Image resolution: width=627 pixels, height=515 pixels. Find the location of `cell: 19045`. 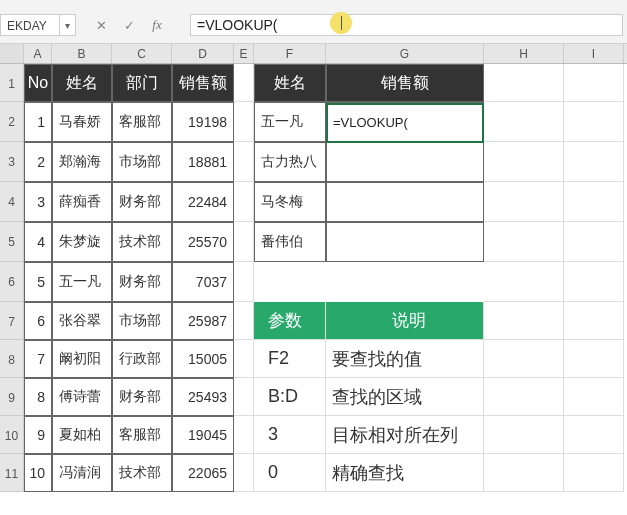

cell: 19045 is located at coordinates (203, 435).